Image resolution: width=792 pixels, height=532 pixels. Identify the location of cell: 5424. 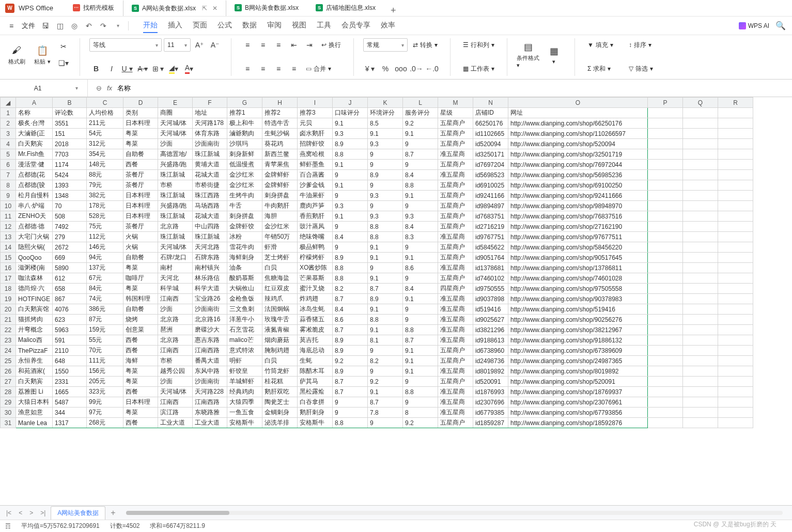
(70, 175).